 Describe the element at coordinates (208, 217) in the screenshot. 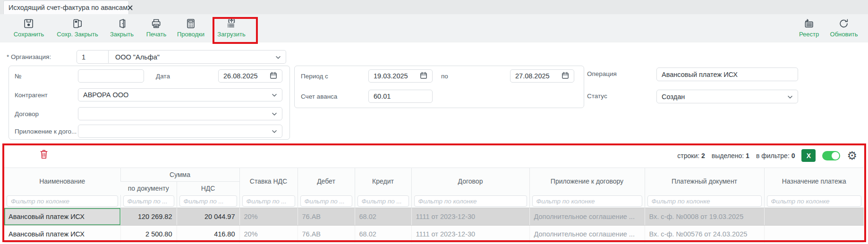

I see `cell-vat: 20 044.97` at that location.